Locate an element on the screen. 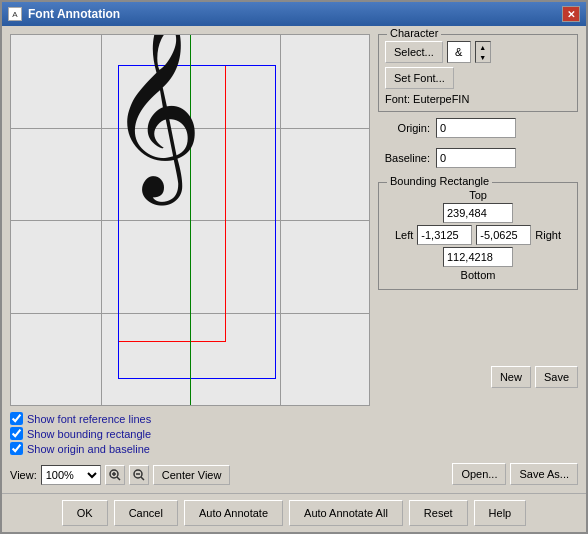  br-top-input is located at coordinates (478, 213).